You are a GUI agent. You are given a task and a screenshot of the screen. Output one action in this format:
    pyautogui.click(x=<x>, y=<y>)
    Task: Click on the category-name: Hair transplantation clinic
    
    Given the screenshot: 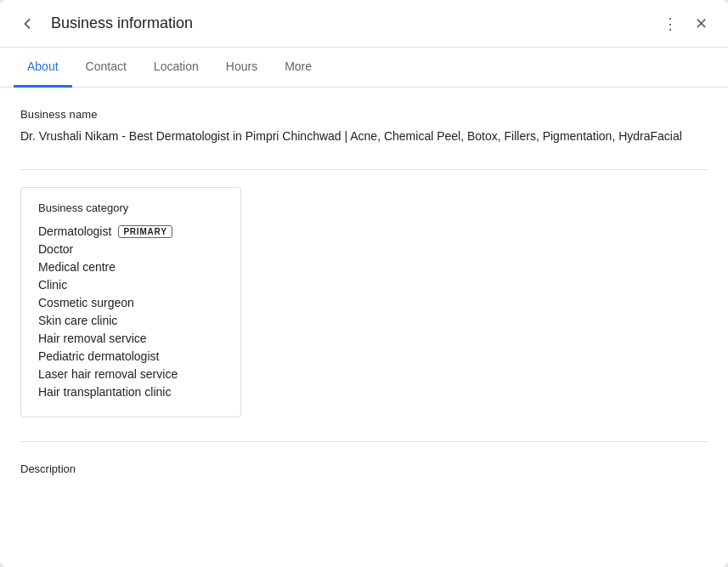 What is the action you would take?
    pyautogui.click(x=104, y=392)
    